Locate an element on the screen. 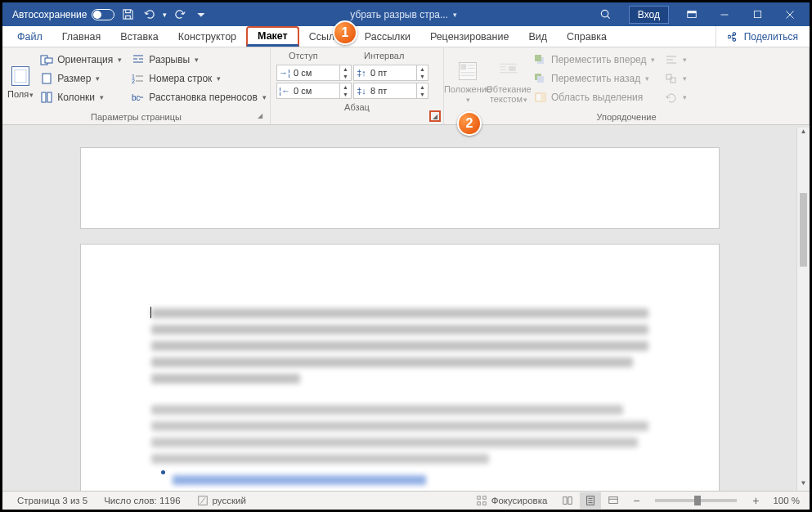 Image resolution: width=812 pixels, height=512 pixels. orientation-button: Ориентация▾ is located at coordinates (81, 60).